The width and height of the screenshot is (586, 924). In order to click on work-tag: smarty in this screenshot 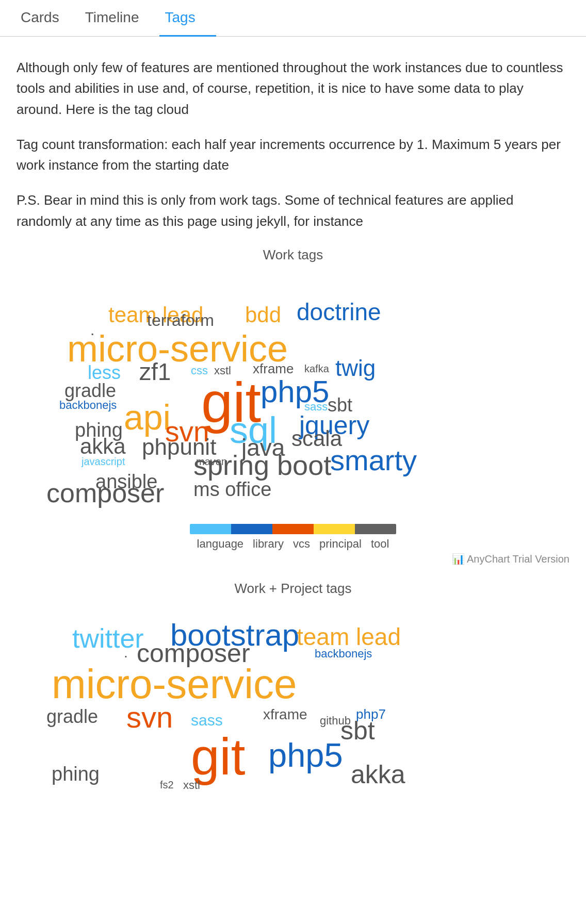, I will do `click(373, 460)`.